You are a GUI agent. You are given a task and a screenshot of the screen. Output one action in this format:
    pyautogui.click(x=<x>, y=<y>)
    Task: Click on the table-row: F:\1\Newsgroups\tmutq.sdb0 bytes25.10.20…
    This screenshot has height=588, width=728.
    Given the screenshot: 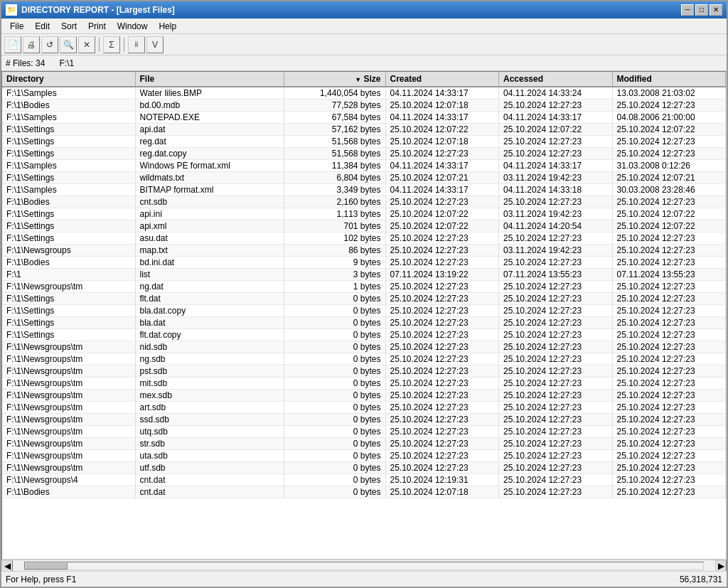 What is the action you would take?
    pyautogui.click(x=364, y=432)
    